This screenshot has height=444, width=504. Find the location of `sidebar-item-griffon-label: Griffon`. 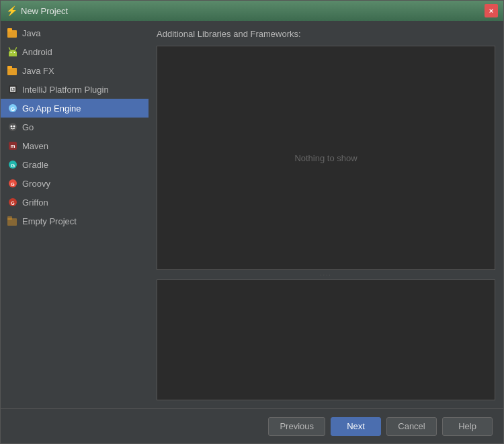

sidebar-item-griffon-label: Griffon is located at coordinates (35, 203).